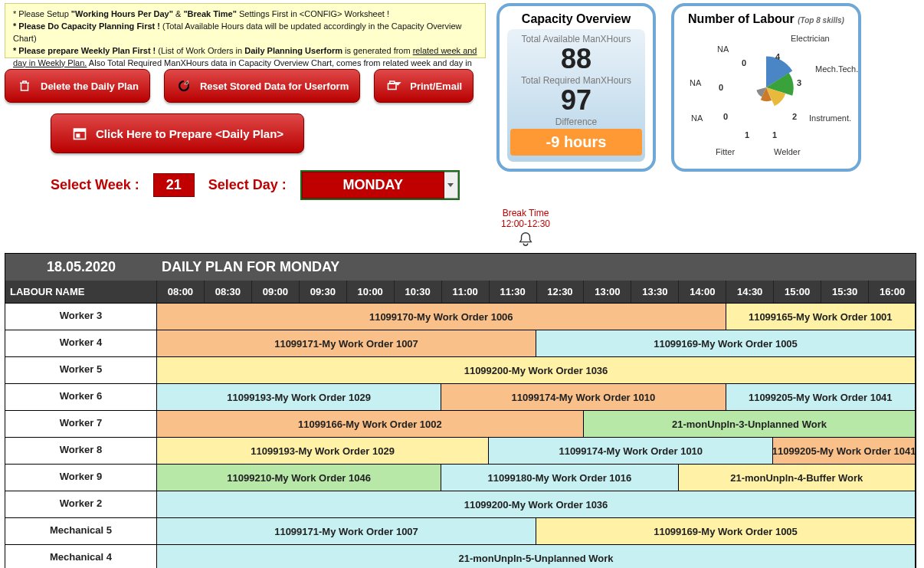 The height and width of the screenshot is (568, 924). I want to click on day-dropdown-icon, so click(451, 186).